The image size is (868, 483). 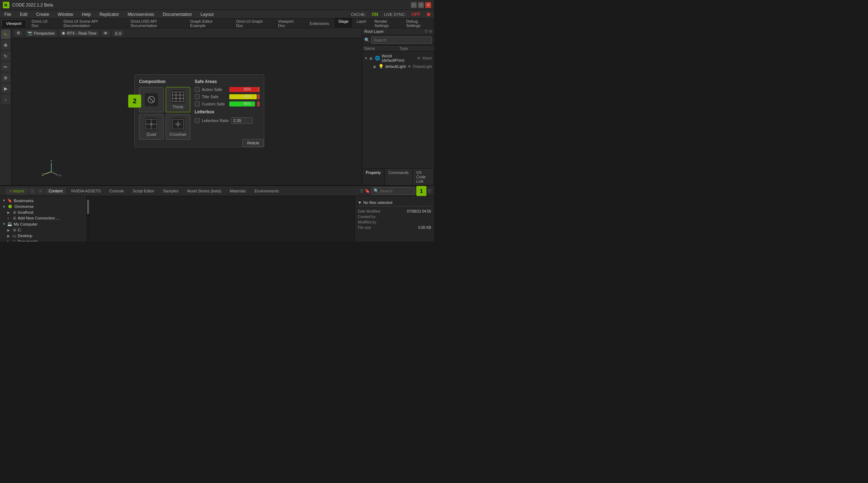 What do you see at coordinates (109, 14) in the screenshot?
I see `menu-replicator: Replicator` at bounding box center [109, 14].